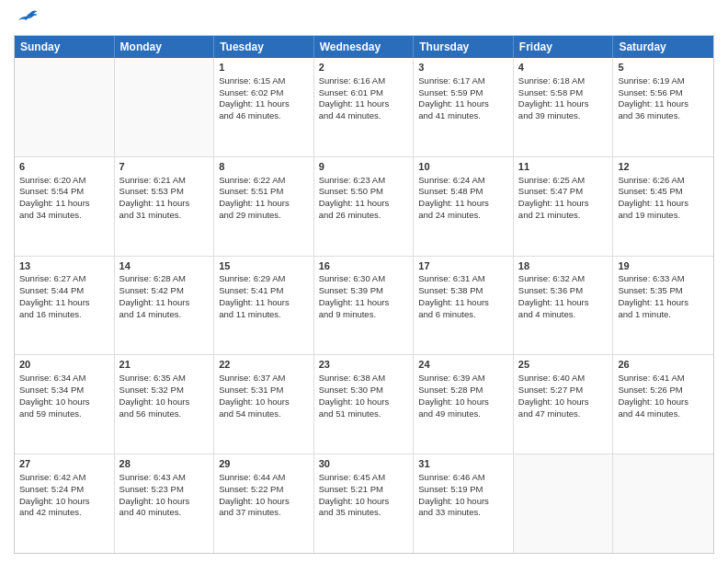 The width and height of the screenshot is (728, 563). I want to click on sunset-text: Sunset: 5:26 PM, so click(664, 390).